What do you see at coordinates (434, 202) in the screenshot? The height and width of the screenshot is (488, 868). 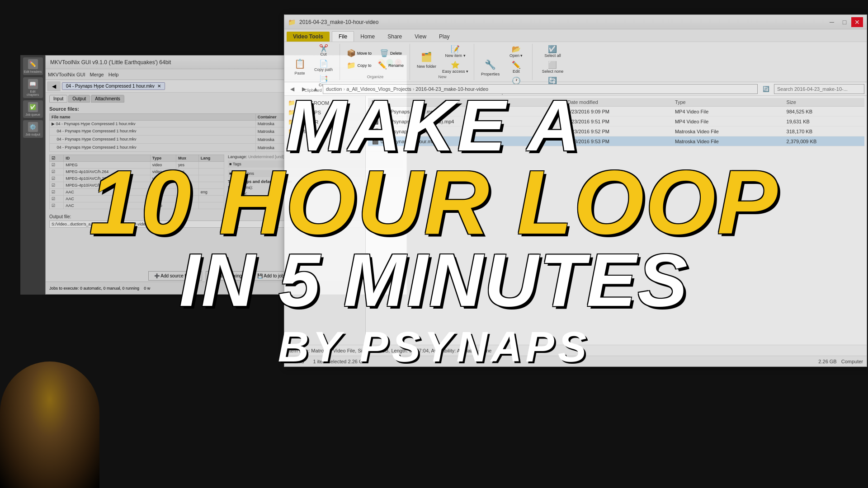 I see `title-line2: 10 HOUR LOOP` at bounding box center [434, 202].